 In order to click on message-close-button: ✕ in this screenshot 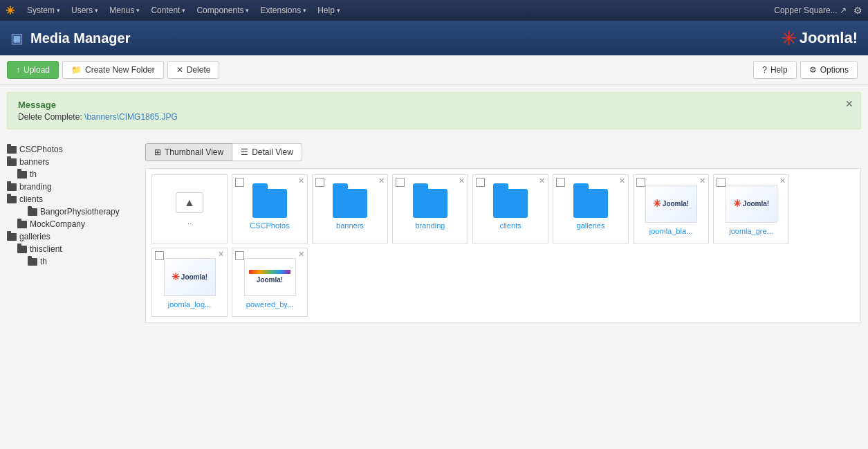, I will do `click(849, 104)`.